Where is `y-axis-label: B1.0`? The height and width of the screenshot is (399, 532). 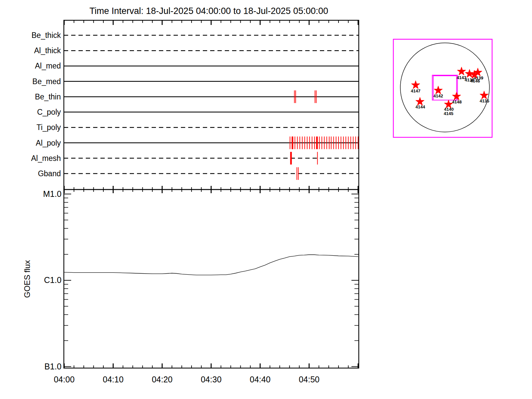 y-axis-label: B1.0 is located at coordinates (53, 366).